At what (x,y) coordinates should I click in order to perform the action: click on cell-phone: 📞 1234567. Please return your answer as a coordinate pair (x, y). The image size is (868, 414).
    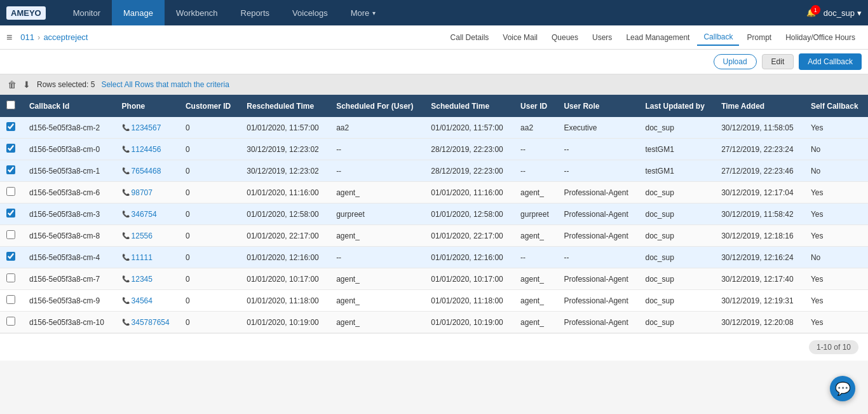
    Looking at the image, I should click on (147, 128).